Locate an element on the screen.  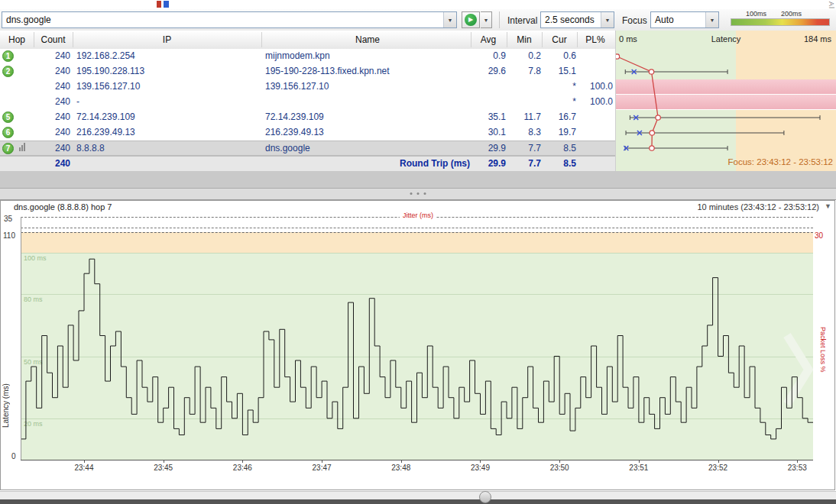
cell-name: 195-190-228-113.fixed.kpn.net is located at coordinates (368, 72).